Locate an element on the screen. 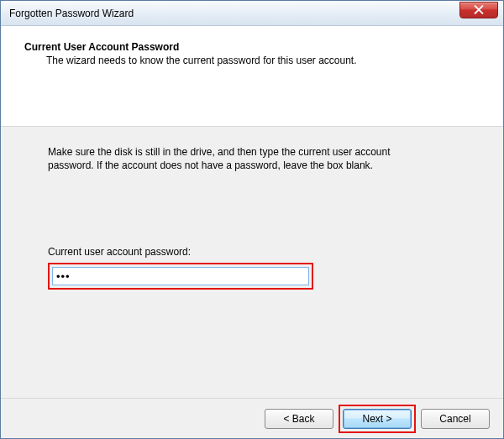 This screenshot has height=439, width=504. password-input is located at coordinates (181, 276).